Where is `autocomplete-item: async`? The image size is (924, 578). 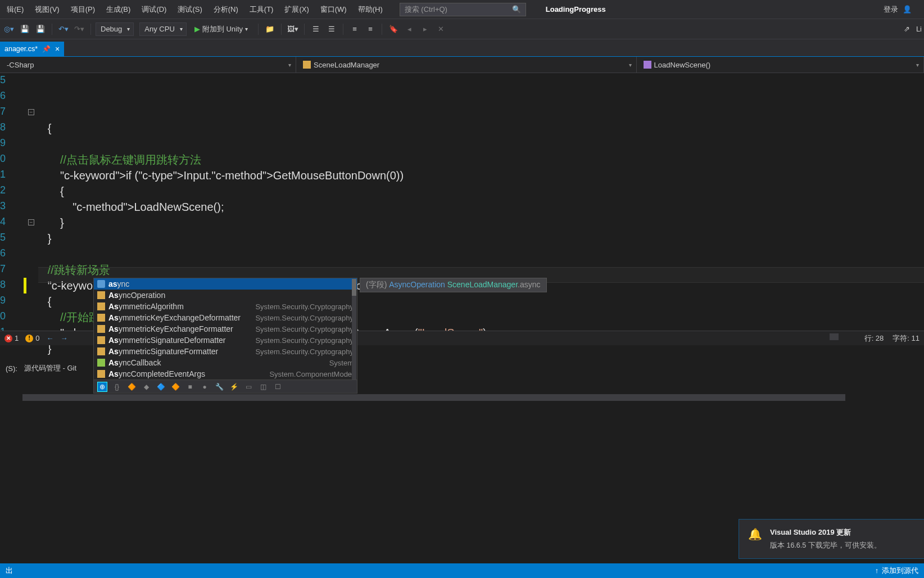 autocomplete-item: async is located at coordinates (225, 284).